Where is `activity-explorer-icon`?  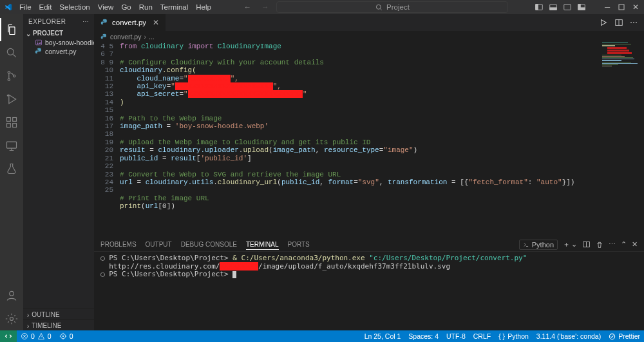 activity-explorer-icon is located at coordinates (12, 30).